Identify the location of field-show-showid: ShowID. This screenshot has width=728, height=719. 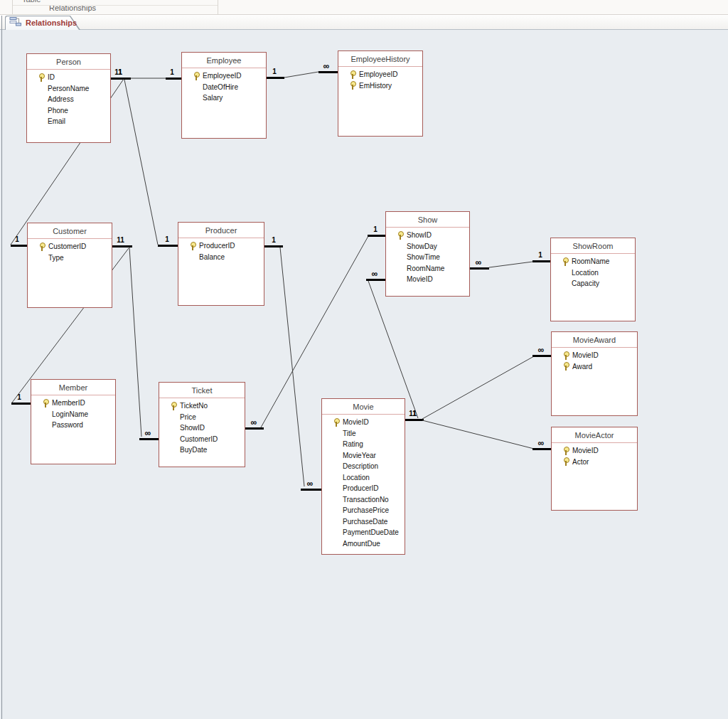
(428, 235).